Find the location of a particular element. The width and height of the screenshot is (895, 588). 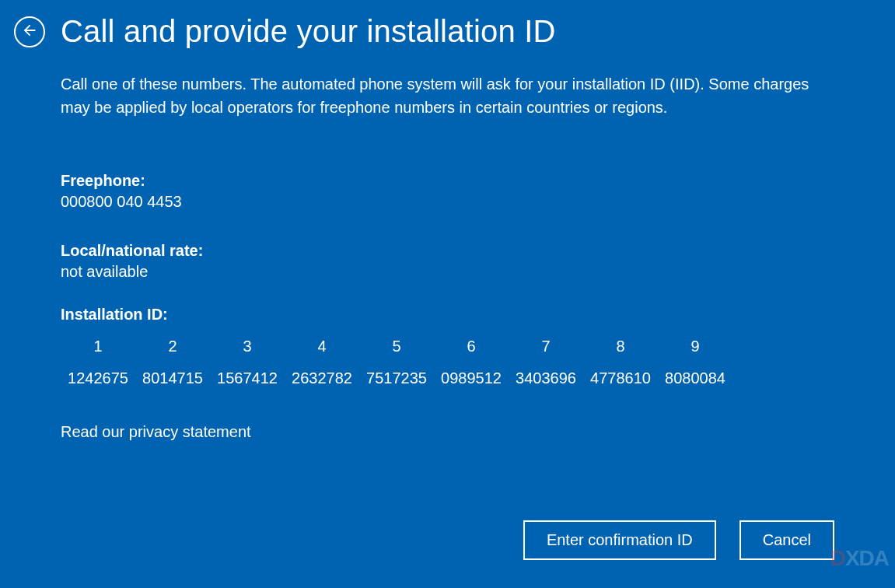

iid-col-header: 9 is located at coordinates (695, 347).